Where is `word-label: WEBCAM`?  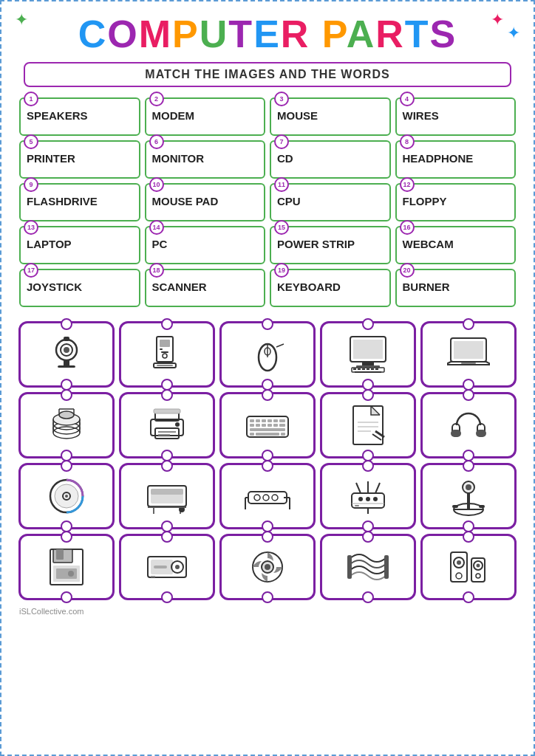
word-label: WEBCAM is located at coordinates (456, 244).